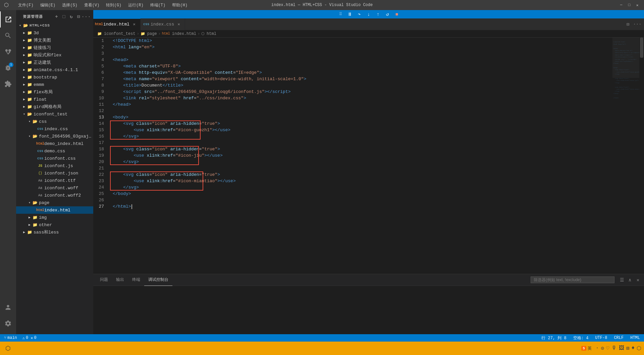  I want to click on icon-iconfont-json: {}, so click(40, 173).